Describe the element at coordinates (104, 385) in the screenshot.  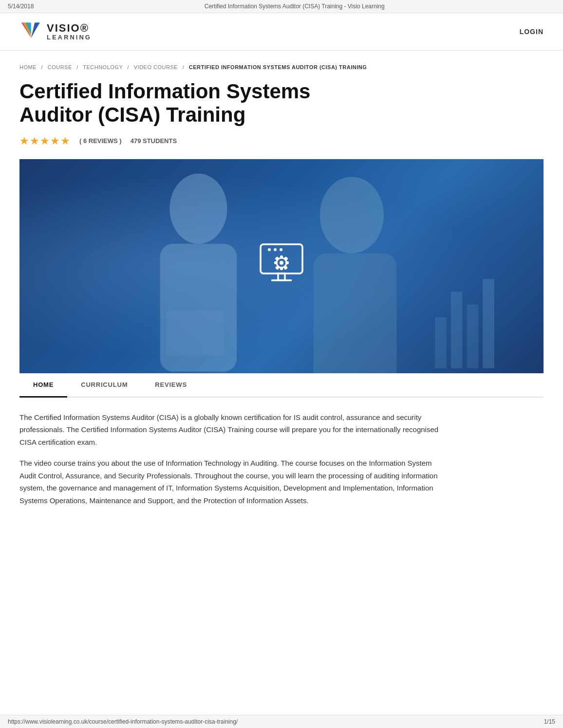
I see `tab-curriculum: CURRICULUM` at that location.